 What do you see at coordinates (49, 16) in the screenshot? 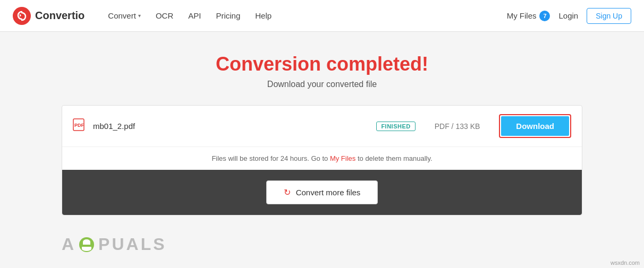
I see `logo: Convertio` at bounding box center [49, 16].